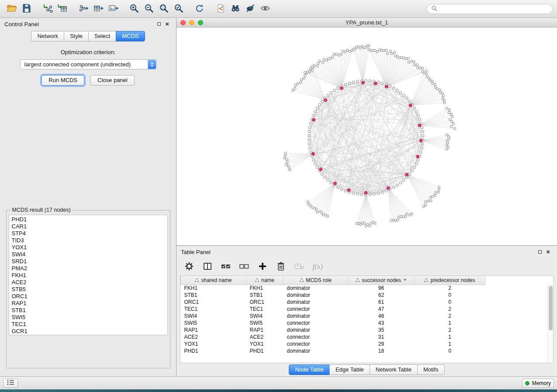 The image size is (557, 392). What do you see at coordinates (134, 9) in the screenshot?
I see `zoom-in-button` at bounding box center [134, 9].